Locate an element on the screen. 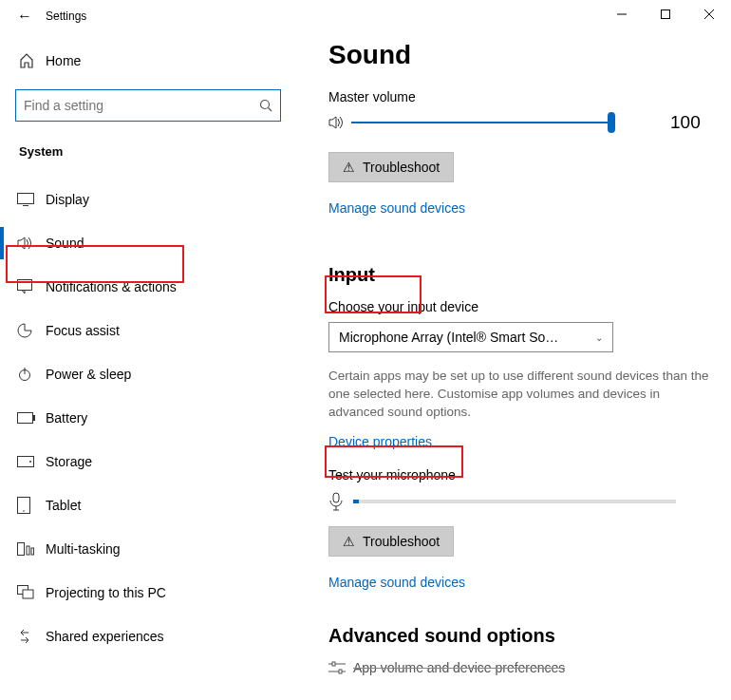 The image size is (731, 700). home-icon is located at coordinates (32, 61).